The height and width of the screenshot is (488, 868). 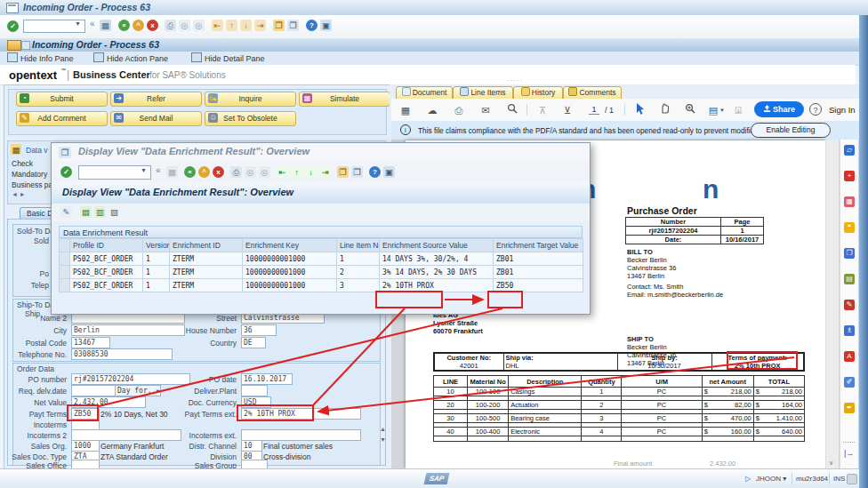 I want to click on enrichment-row: PS02_BCF_ORDER1ZTERM 10000000001000114 D…, so click(x=322, y=260).